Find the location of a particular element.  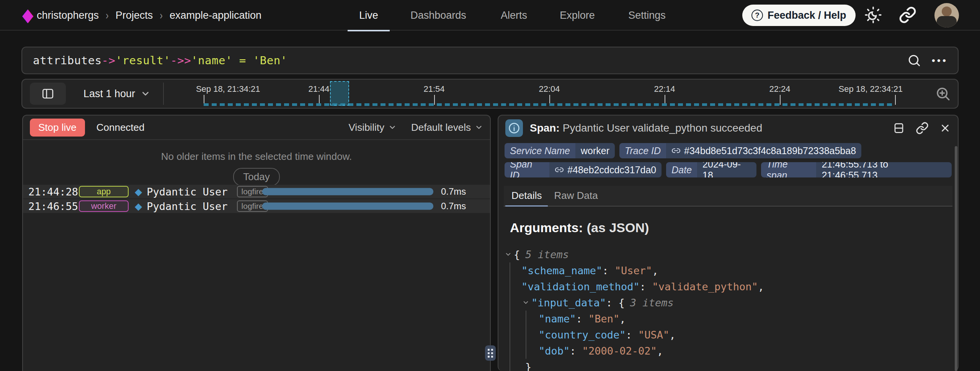

live-panel-header: Stop live Connected Visibility Default l… is located at coordinates (256, 128).